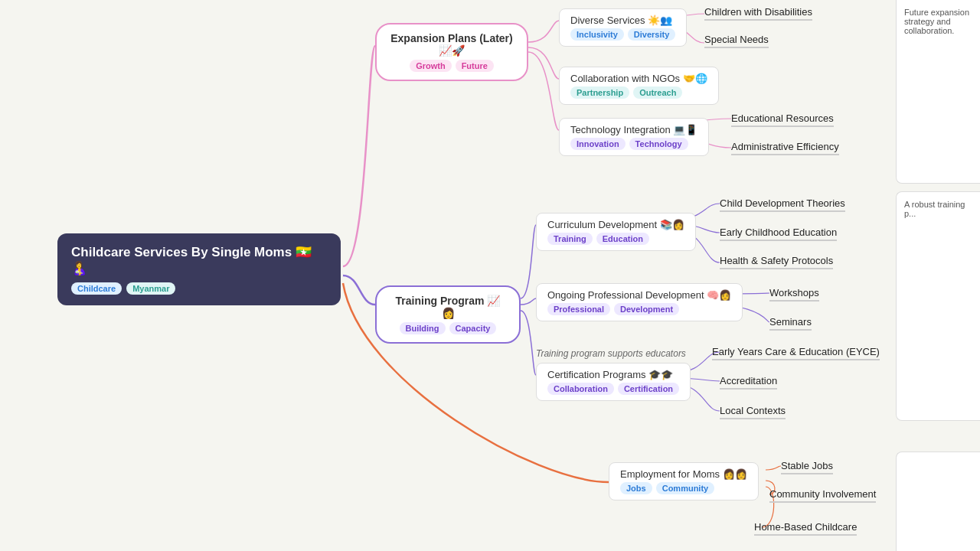 The image size is (980, 551). I want to click on tag-certification: Certification, so click(648, 389).